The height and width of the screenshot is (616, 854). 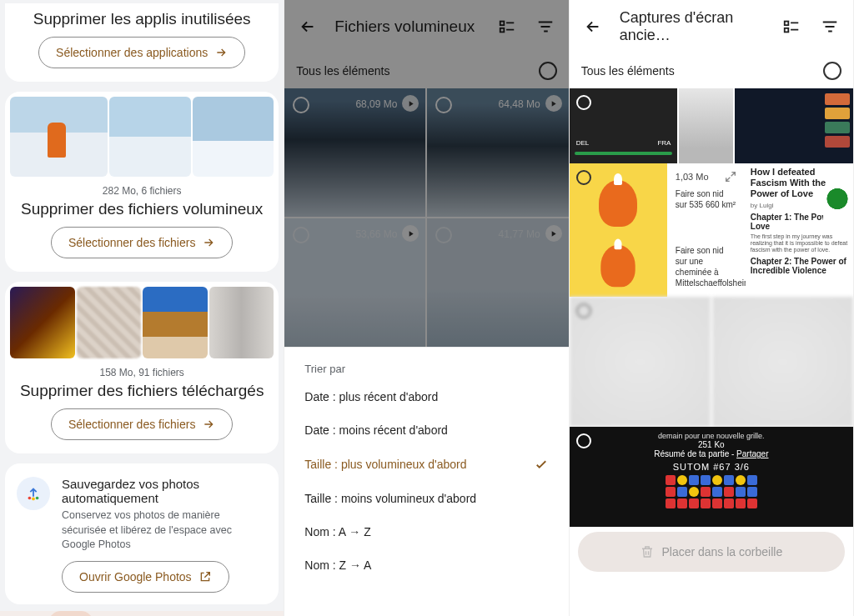 What do you see at coordinates (58, 137) in the screenshot?
I see `thumb-ski-person` at bounding box center [58, 137].